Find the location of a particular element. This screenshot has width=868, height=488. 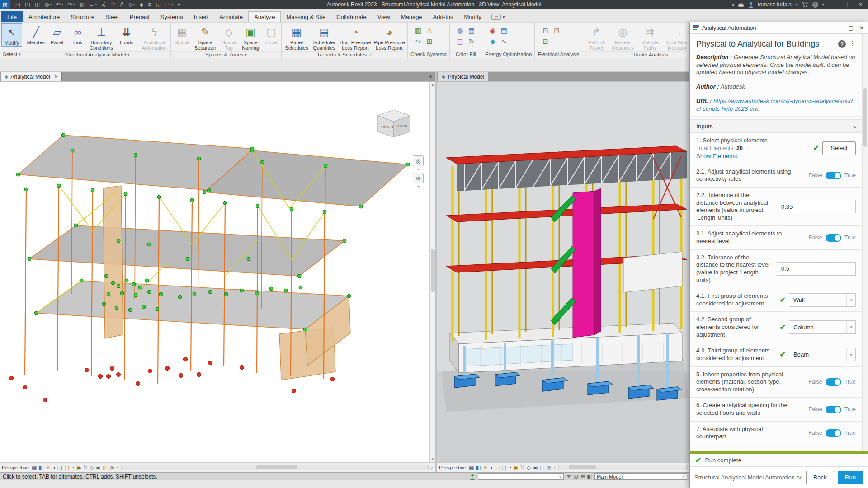

scroll-down-icon: ▼ is located at coordinates (433, 459).